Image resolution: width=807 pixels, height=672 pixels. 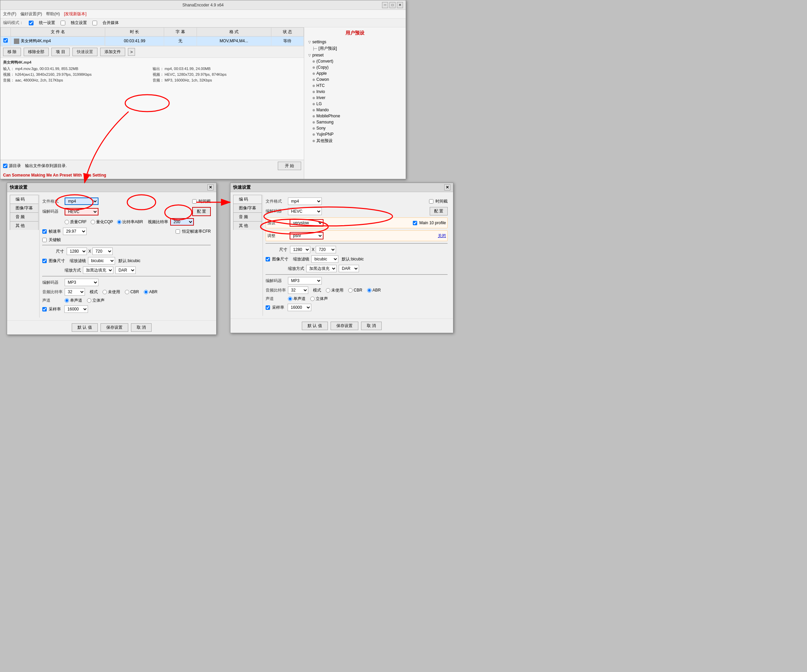 I want to click on tab-other-right: 其 他, so click(x=247, y=226).